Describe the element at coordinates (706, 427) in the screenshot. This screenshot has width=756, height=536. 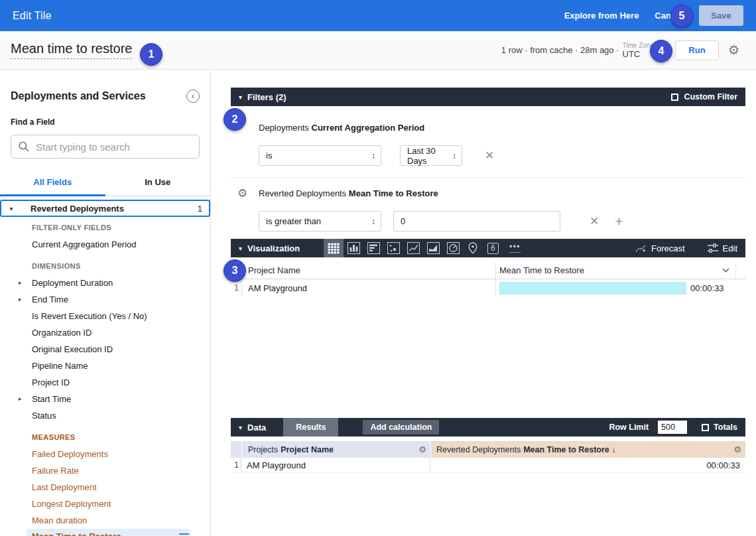
I see `totals-checkbox` at that location.